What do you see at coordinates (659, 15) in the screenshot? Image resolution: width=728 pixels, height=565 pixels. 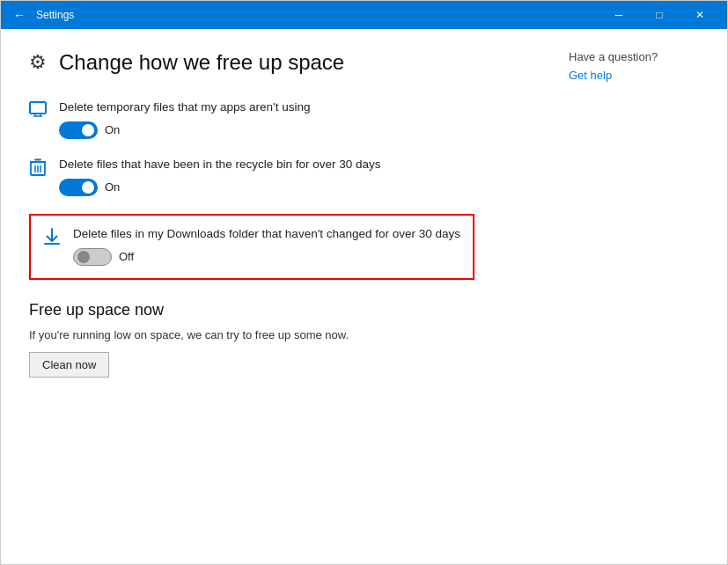 I see `maximize-button: □` at bounding box center [659, 15].